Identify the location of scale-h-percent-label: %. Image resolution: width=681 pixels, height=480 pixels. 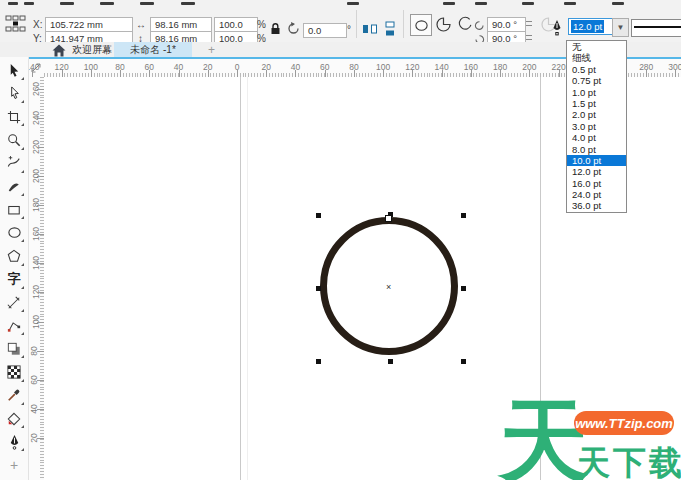
(262, 24).